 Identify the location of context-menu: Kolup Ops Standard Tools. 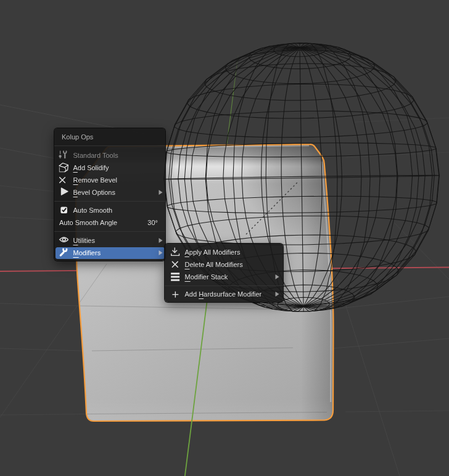
(110, 195).